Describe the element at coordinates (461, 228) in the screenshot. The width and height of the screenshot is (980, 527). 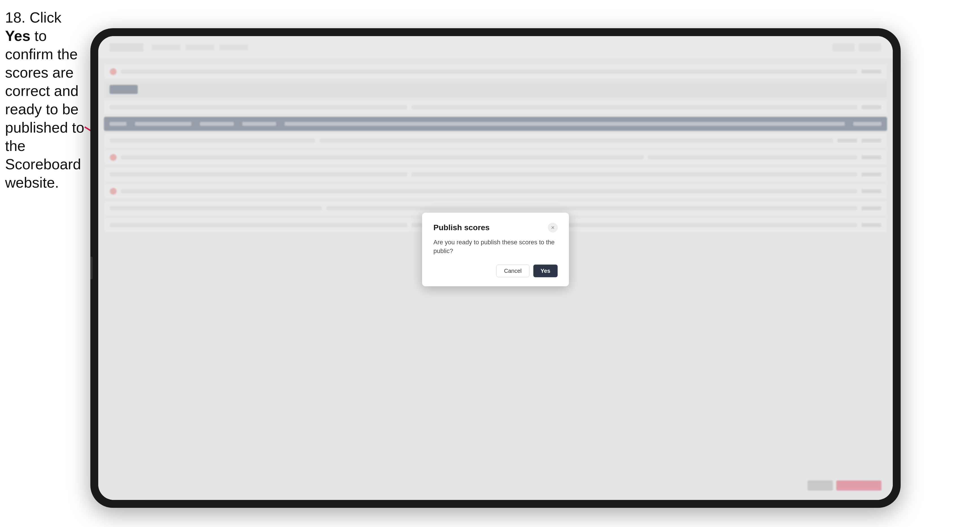
I see `modal-title: Publish scores` at that location.